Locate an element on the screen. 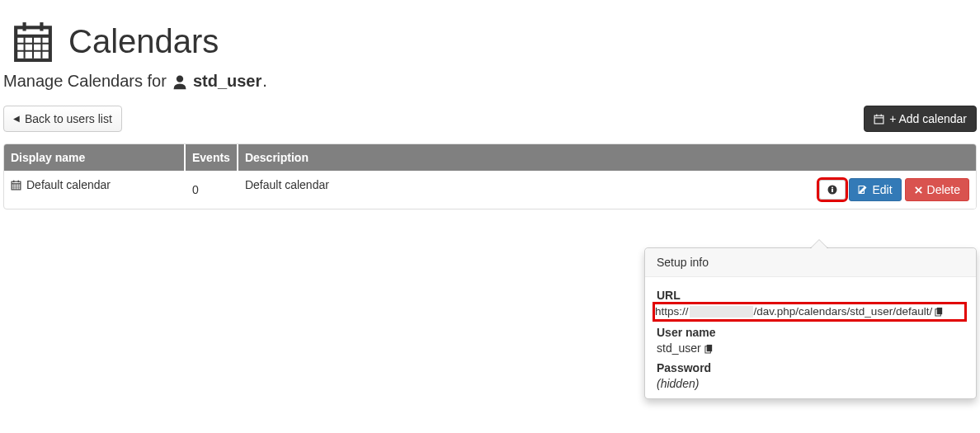 This screenshot has height=433, width=980. popover-title: Setup info is located at coordinates (810, 262).